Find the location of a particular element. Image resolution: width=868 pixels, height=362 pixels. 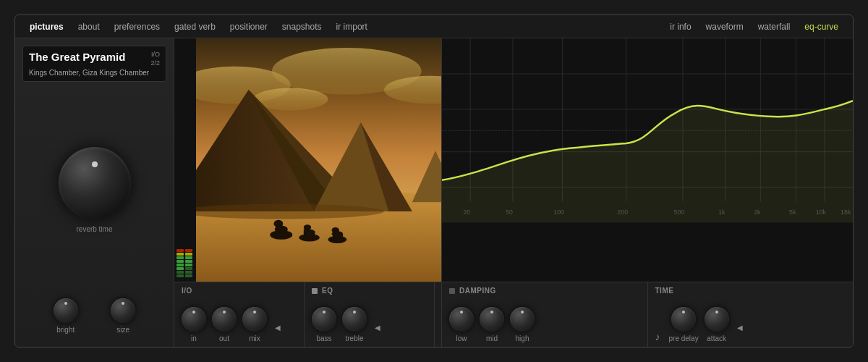

pre-delay-unit: pre delay is located at coordinates (684, 324).